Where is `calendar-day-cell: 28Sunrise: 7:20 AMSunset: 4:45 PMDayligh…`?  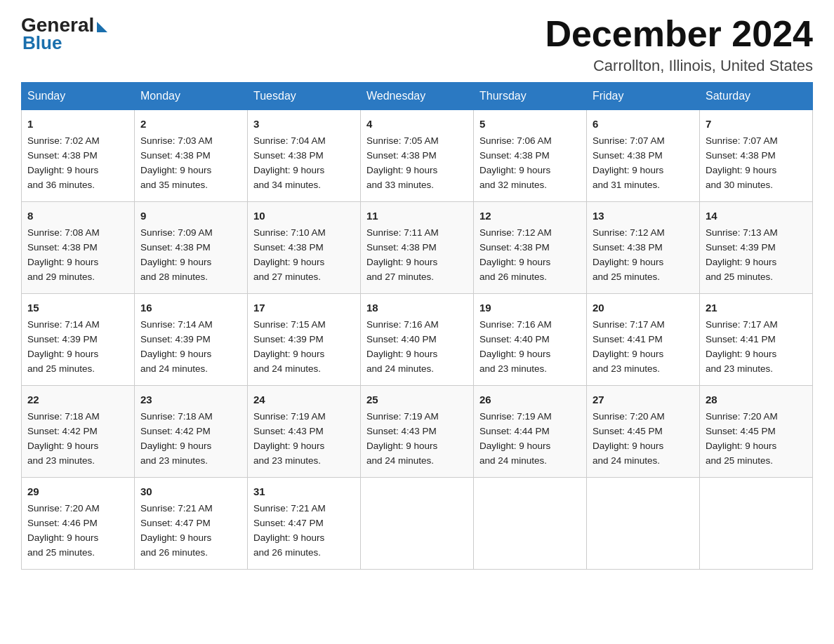 calendar-day-cell: 28Sunrise: 7:20 AMSunset: 4:45 PMDayligh… is located at coordinates (757, 432).